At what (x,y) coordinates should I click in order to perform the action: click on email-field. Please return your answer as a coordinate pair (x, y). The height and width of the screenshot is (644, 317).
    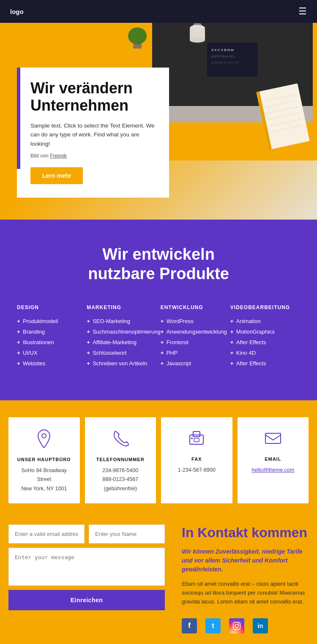
    Looking at the image, I should click on (46, 534).